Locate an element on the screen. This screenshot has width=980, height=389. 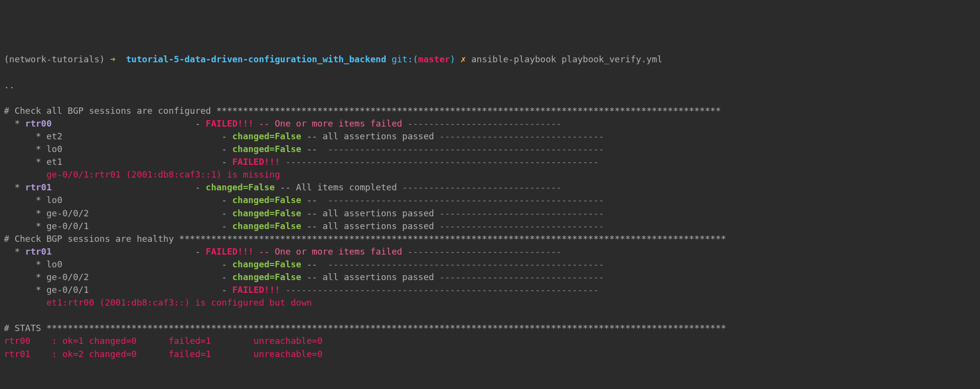
item-line: * ge-0/0/1 - FAILED!!! -----------------… is located at coordinates (490, 290).